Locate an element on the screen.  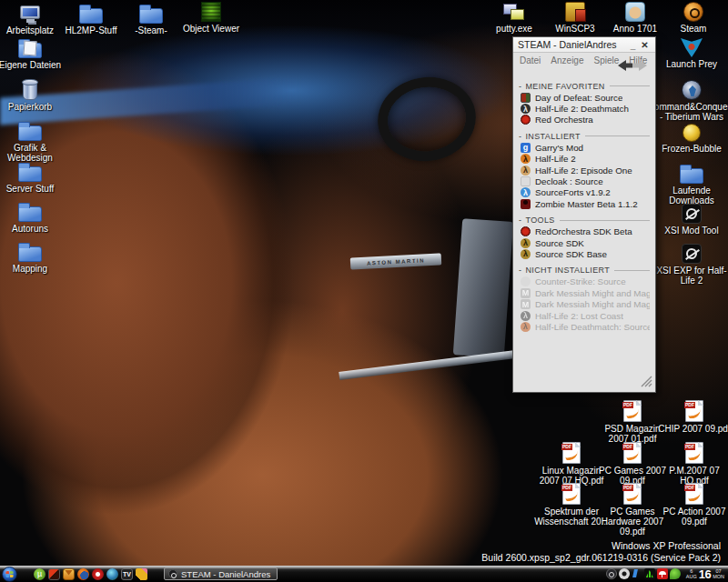
clock-weekday: MON is located at coordinates (719, 577).